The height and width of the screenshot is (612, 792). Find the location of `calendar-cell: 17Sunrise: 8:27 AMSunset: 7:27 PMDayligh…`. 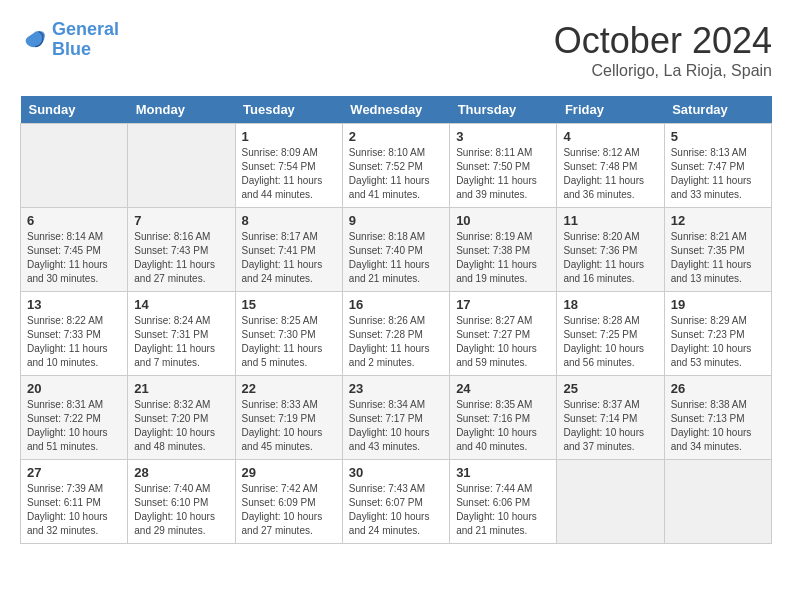

calendar-cell: 17Sunrise: 8:27 AMSunset: 7:27 PMDayligh… is located at coordinates (504, 334).